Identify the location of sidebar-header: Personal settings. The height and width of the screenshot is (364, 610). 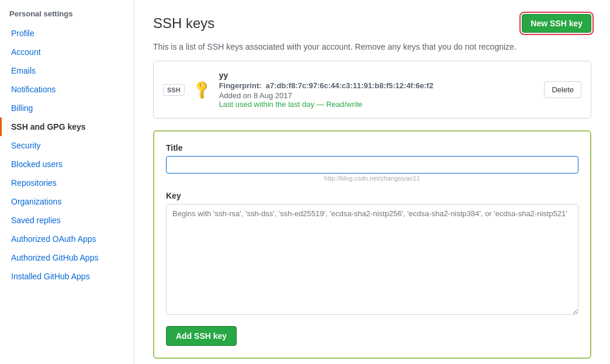
(67, 14).